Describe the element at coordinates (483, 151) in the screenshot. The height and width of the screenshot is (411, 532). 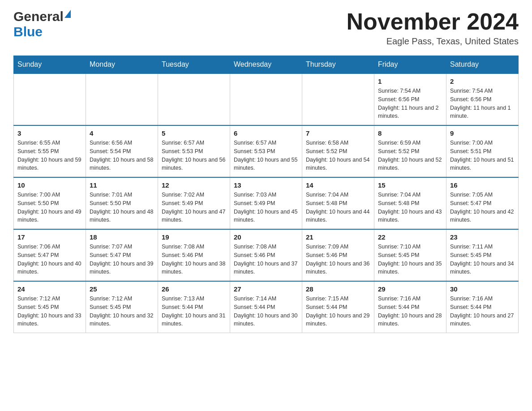
I see `calendar-cell: 9Sunrise: 7:00 AM Sunset: 5:51 PM Daylig…` at that location.